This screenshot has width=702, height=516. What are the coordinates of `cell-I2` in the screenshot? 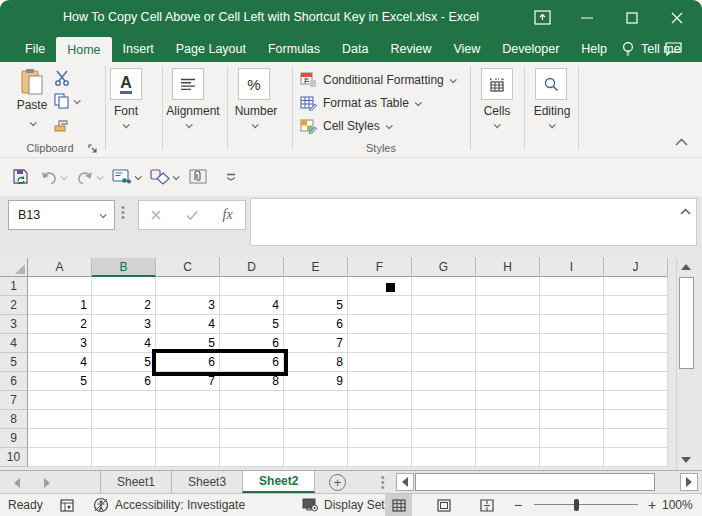 It's located at (572, 306).